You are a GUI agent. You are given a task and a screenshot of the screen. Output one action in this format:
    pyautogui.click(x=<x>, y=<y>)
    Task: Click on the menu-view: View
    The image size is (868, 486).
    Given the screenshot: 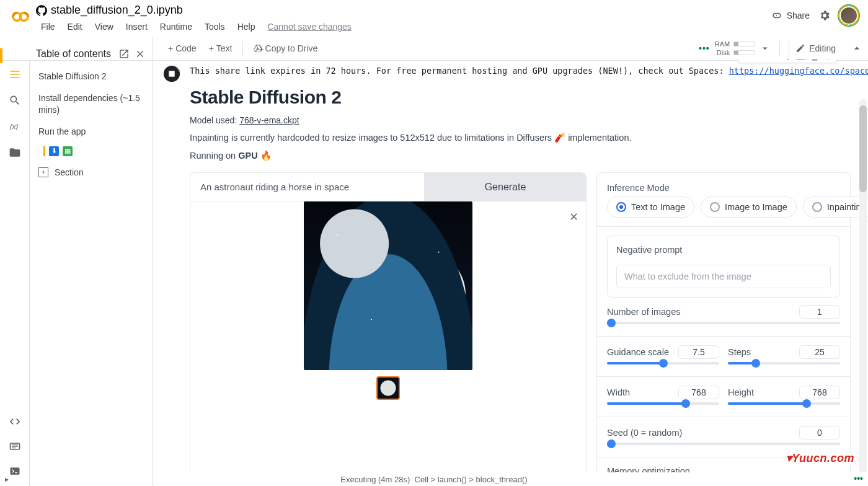 What is the action you would take?
    pyautogui.click(x=104, y=27)
    